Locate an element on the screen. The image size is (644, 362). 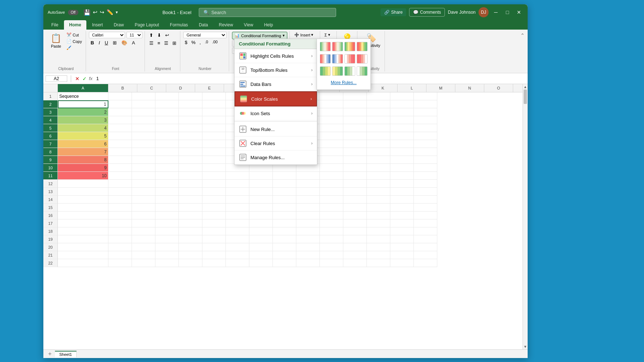
menu-item-clearrules: Clear Rules › is located at coordinates (276, 144).